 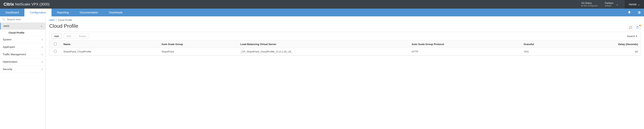 What do you see at coordinates (23, 62) in the screenshot?
I see `sidebar-item-optimization: Optimization` at bounding box center [23, 62].